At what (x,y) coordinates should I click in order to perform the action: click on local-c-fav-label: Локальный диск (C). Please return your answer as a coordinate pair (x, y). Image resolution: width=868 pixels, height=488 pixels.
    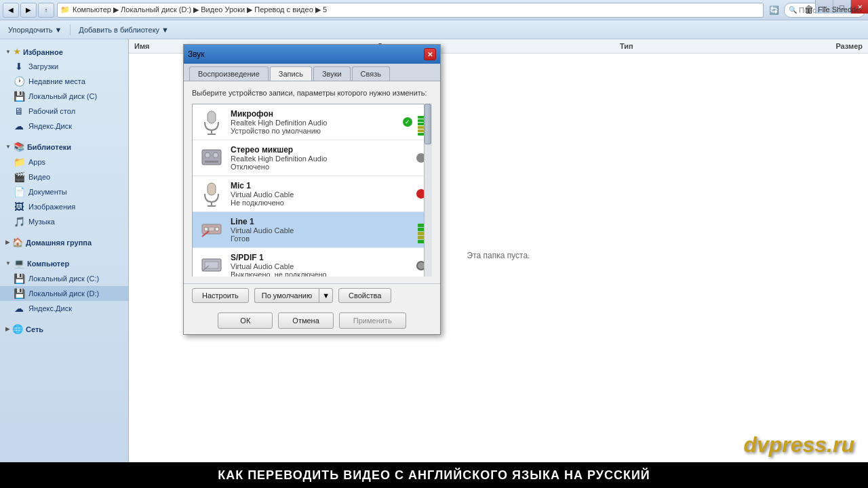
    Looking at the image, I should click on (62, 96).